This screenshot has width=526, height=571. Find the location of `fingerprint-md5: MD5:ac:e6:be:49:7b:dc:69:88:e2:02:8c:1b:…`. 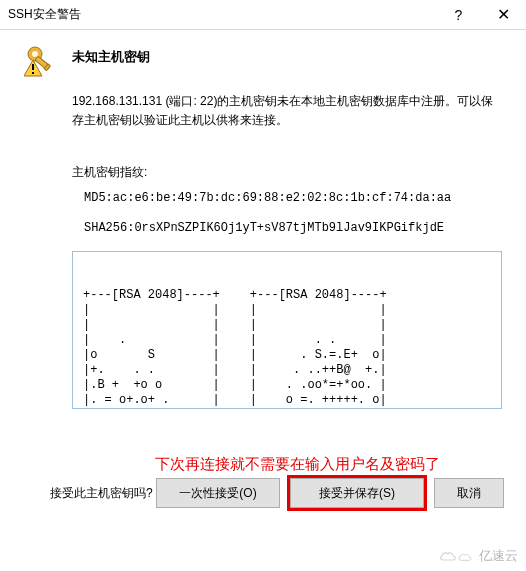

fingerprint-md5: MD5:ac:e6:be:49:7b:dc:69:88:e2:02:8c:1b:… is located at coordinates (293, 198).